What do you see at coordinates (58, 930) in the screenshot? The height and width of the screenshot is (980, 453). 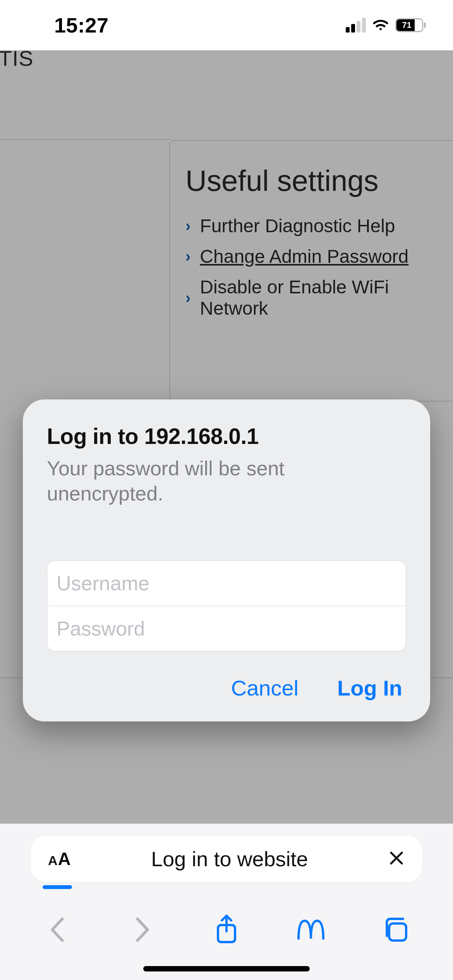 I see `back-button` at bounding box center [58, 930].